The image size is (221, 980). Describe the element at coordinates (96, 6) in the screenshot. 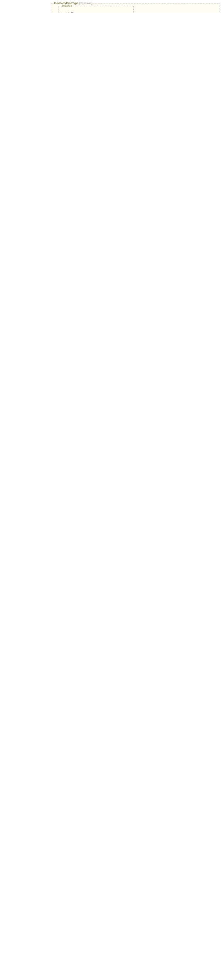

I see `attributes-title: attributes` at that location.